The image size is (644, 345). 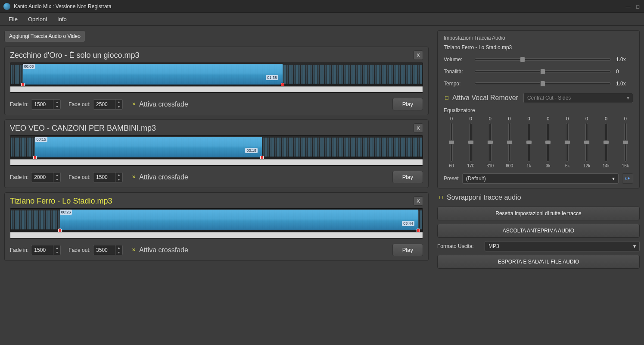 I want to click on check-icon: ✕, so click(x=134, y=177).